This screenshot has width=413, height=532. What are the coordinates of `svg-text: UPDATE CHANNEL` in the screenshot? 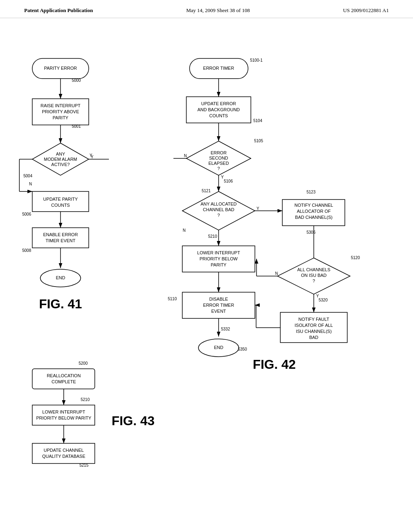 It's located at (64, 450).